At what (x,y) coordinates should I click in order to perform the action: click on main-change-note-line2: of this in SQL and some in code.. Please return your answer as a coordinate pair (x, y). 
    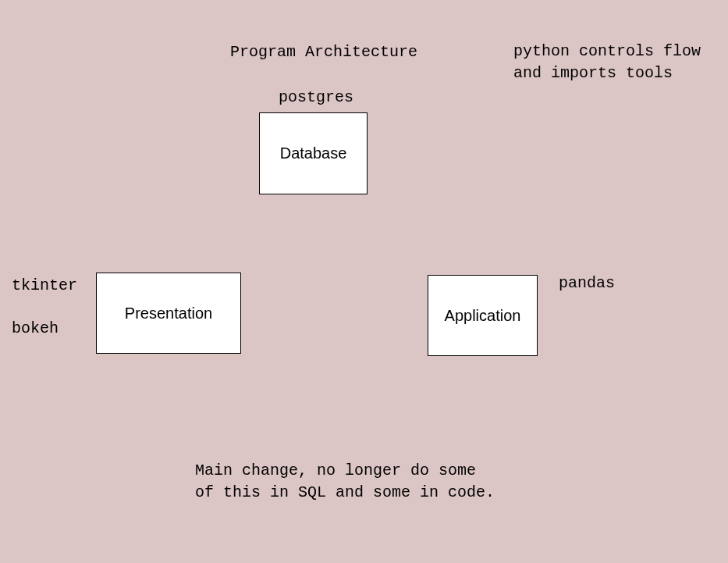
    Looking at the image, I should click on (345, 493).